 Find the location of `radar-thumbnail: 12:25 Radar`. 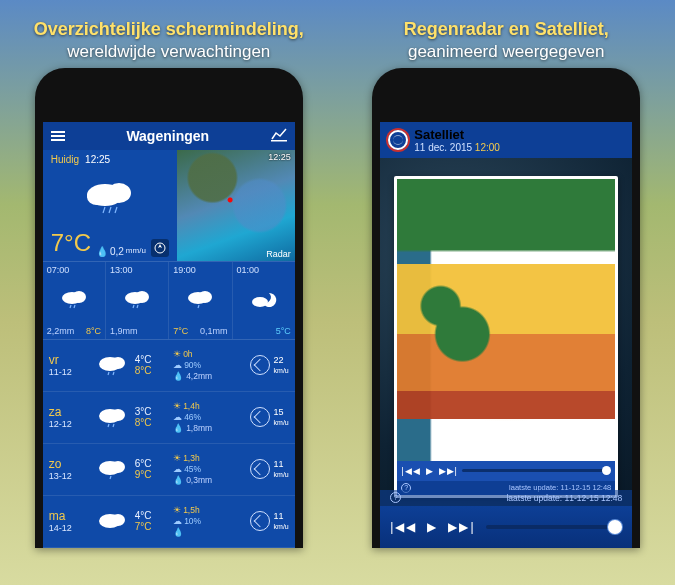

radar-thumbnail: 12:25 Radar is located at coordinates (236, 206).